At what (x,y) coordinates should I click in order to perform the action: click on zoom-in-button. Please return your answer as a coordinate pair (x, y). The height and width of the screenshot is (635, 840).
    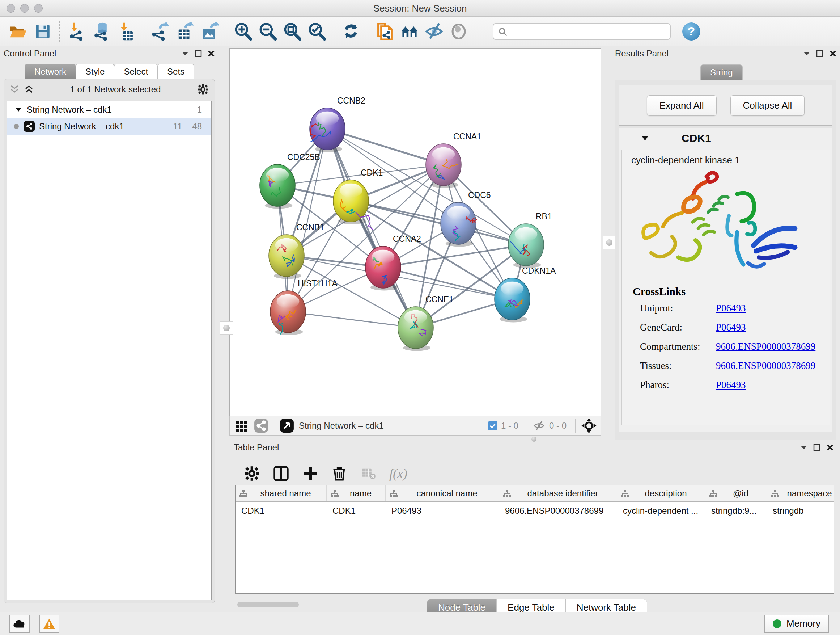
    Looking at the image, I should click on (243, 32).